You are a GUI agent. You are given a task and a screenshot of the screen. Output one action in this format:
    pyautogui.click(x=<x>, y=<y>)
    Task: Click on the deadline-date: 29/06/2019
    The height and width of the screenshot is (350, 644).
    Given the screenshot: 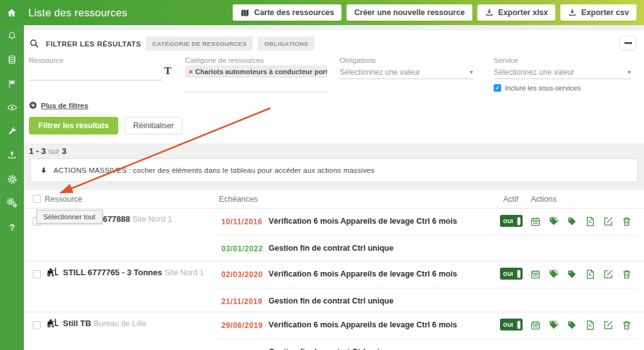 What is the action you would take?
    pyautogui.click(x=242, y=325)
    